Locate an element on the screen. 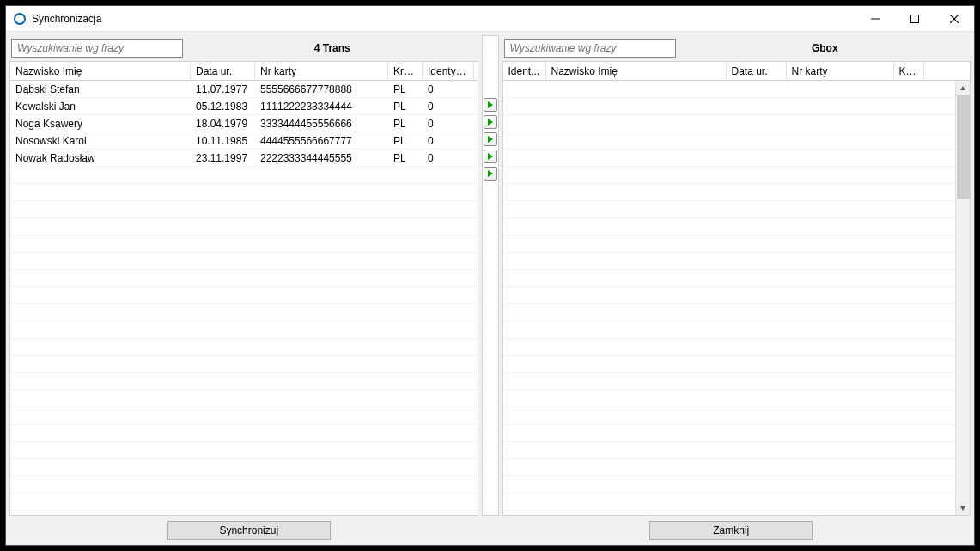  right-scrollbar is located at coordinates (962, 297).